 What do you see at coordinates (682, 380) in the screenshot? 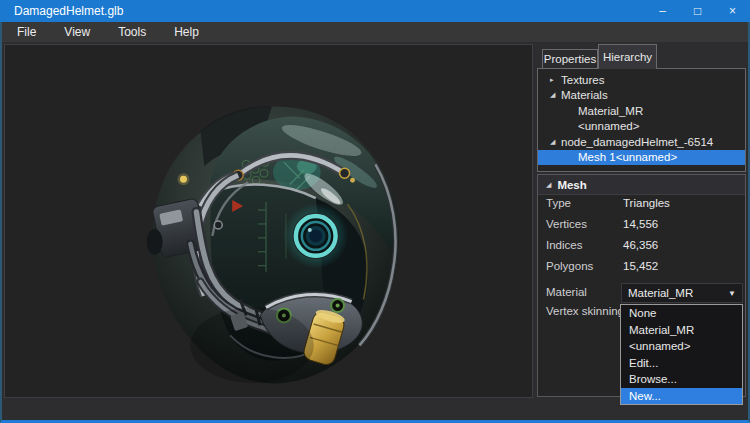
I see `dropdown-option-browse: Browse...` at bounding box center [682, 380].